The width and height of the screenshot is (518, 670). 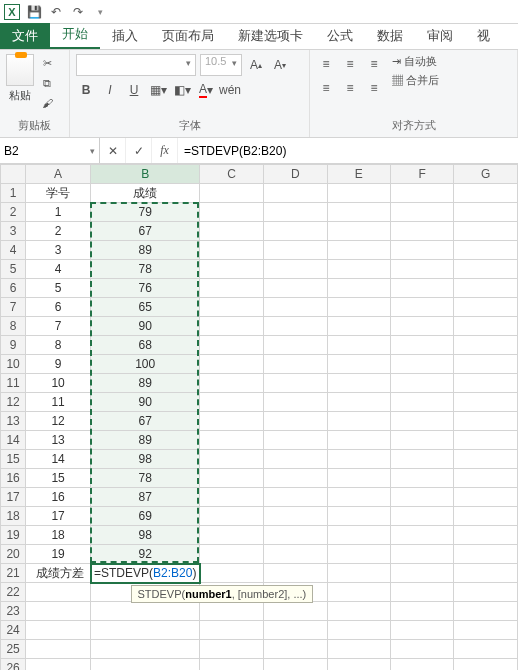 I want to click on cell-C25, so click(x=232, y=650).